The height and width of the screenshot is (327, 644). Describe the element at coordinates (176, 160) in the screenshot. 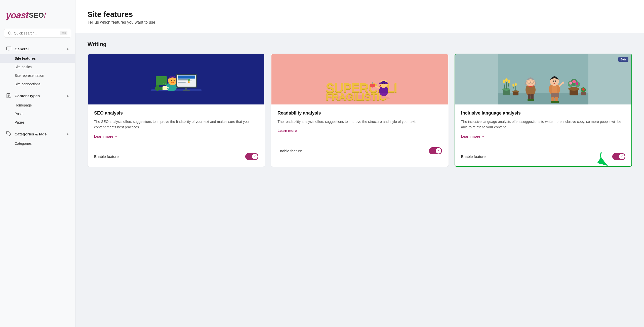

I see `card-seo-footer: Enable feature ✓` at that location.